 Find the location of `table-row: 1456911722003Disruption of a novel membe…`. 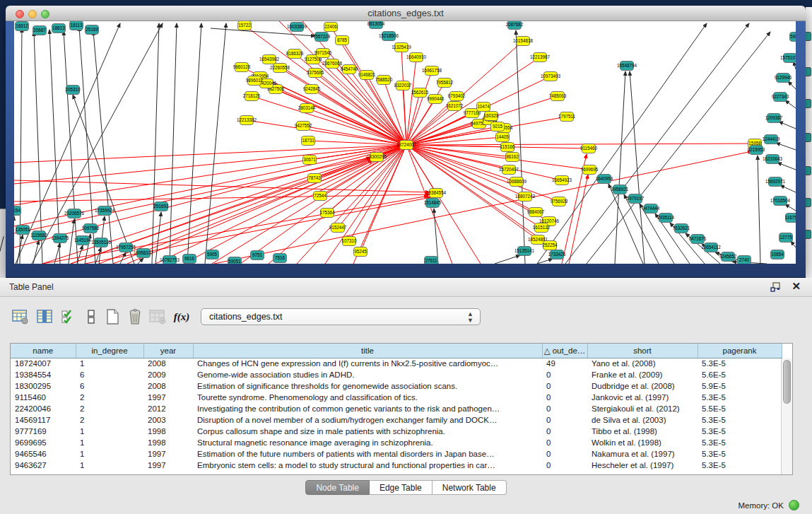

table-row: 1456911722003Disruption of a novel membe… is located at coordinates (401, 420).